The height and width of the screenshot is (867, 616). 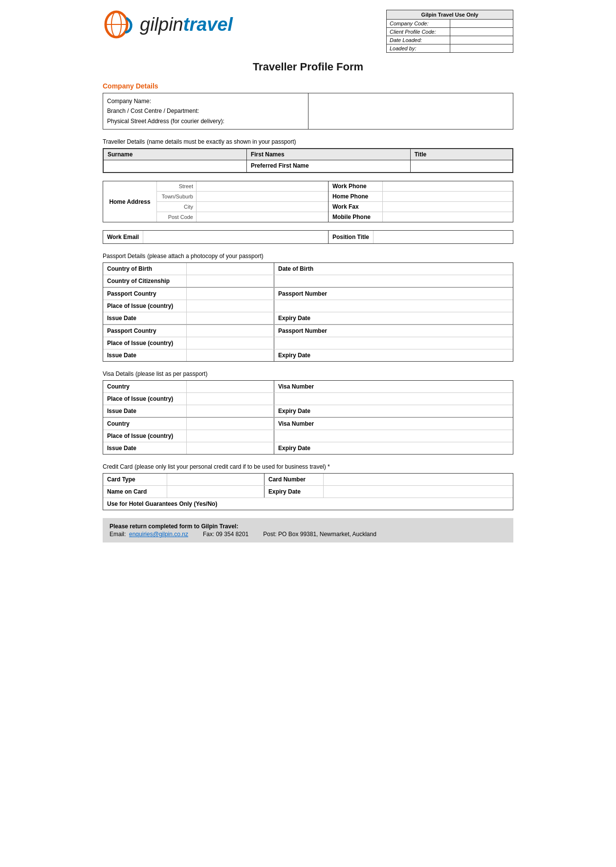 What do you see at coordinates (313, 306) in the screenshot?
I see `passport1-place-right` at bounding box center [313, 306].